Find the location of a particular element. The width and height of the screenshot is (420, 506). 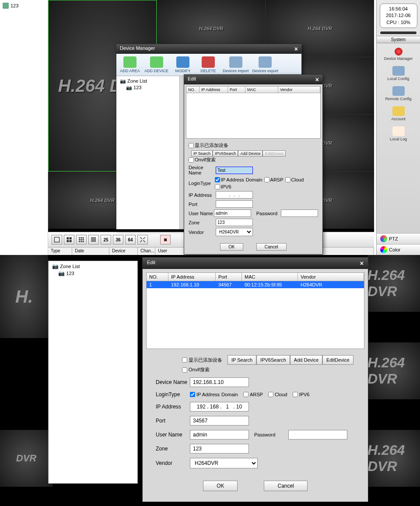

sidebar-local-config: Local Config is located at coordinates (398, 73).